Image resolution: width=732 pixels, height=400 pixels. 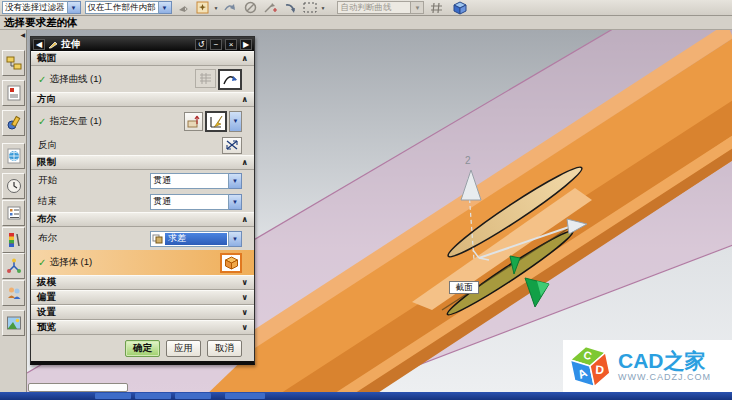 What do you see at coordinates (14, 211) in the screenshot?
I see `resource-bar: ◀` at bounding box center [14, 211].